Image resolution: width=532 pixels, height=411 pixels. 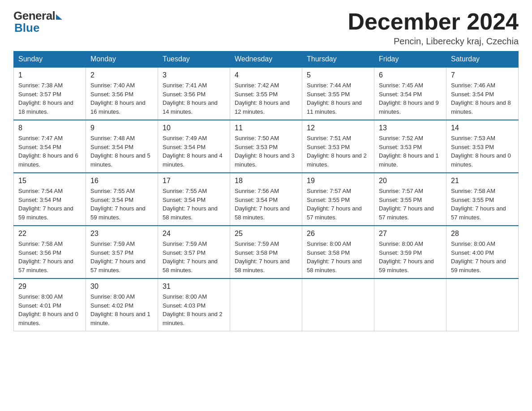 What do you see at coordinates (266, 60) in the screenshot?
I see `calendar-header-row: SundayMondayTuesdayWednesdayThursdayFrid…` at bounding box center [266, 60].